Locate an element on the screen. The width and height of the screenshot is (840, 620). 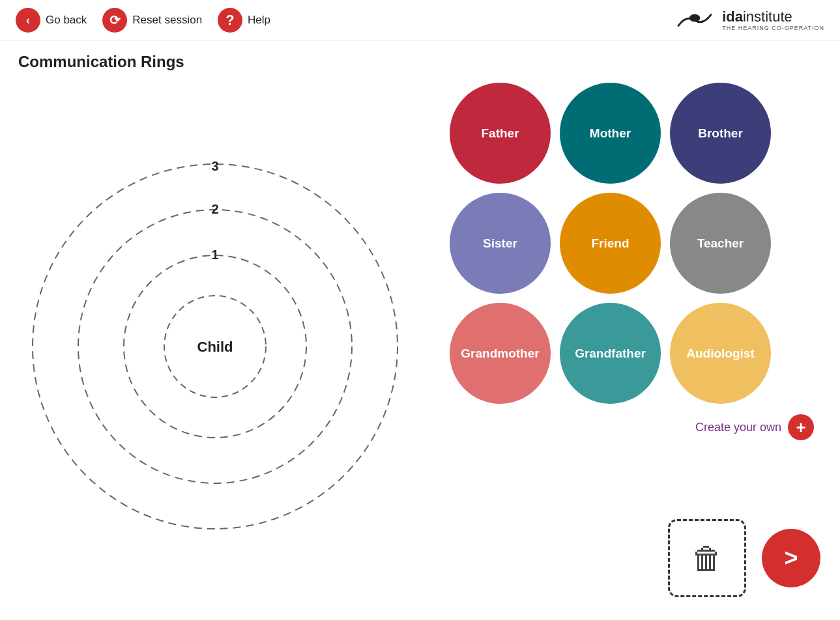
go-back-button: ‹ Go back is located at coordinates (51, 20).